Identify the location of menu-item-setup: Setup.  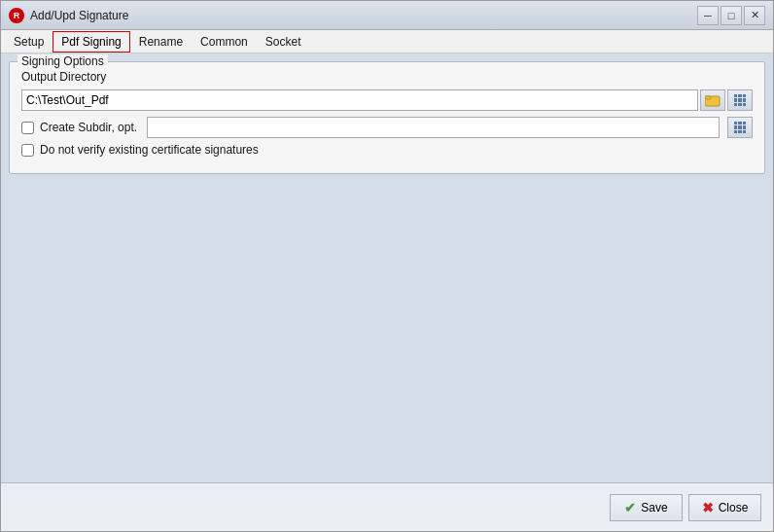
(29, 42).